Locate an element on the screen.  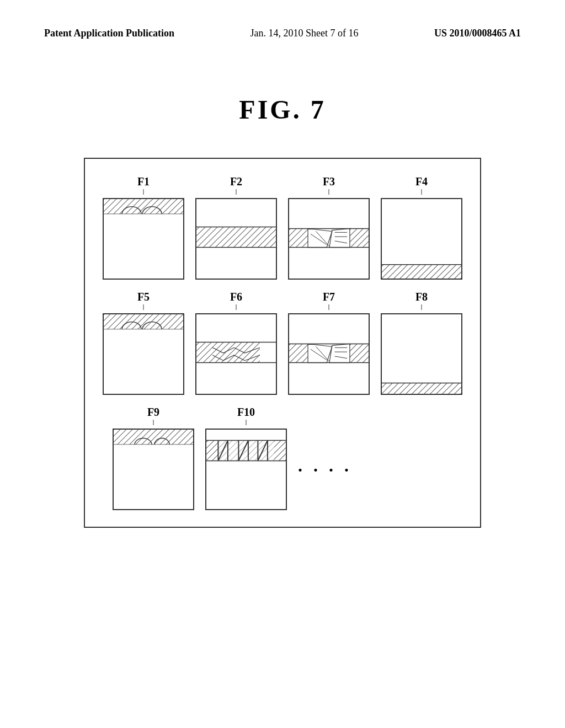
frame-f10-box is located at coordinates (246, 469).